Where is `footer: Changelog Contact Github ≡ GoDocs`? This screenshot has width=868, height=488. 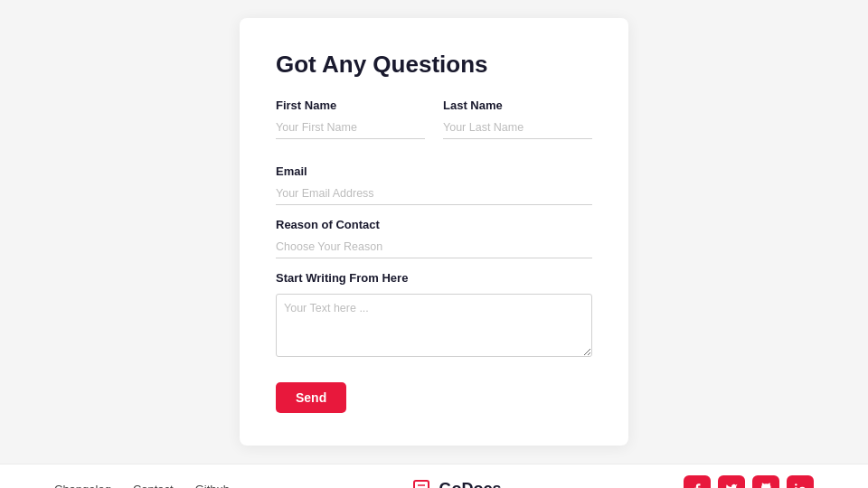 footer: Changelog Contact Github ≡ GoDocs is located at coordinates (434, 475).